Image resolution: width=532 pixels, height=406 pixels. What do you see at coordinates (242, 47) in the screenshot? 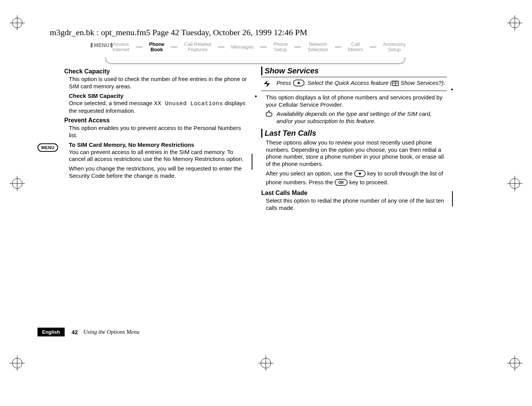
I see `nav-item-messages: Messages` at bounding box center [242, 47].